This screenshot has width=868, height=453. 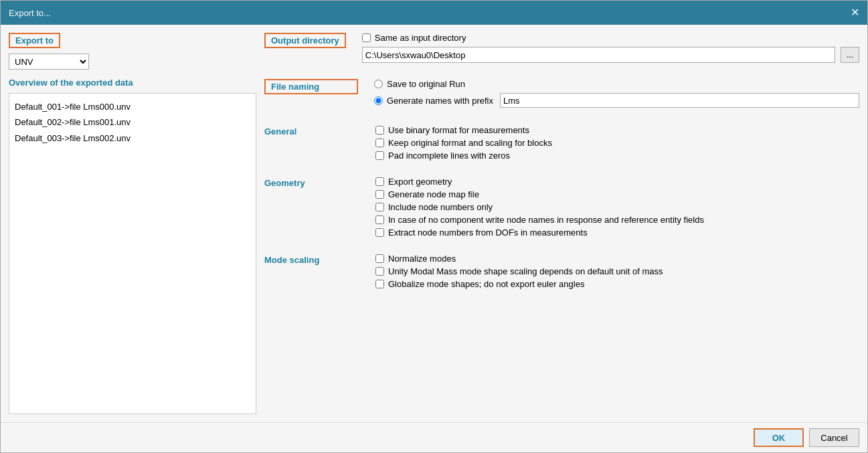 I want to click on geometry-option-label-0: Export geometry, so click(x=420, y=182).